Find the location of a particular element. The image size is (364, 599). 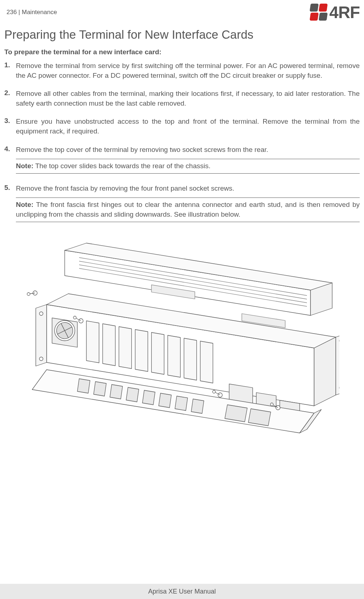

step-2-text: Remove all other cables from the termina… is located at coordinates (188, 98).